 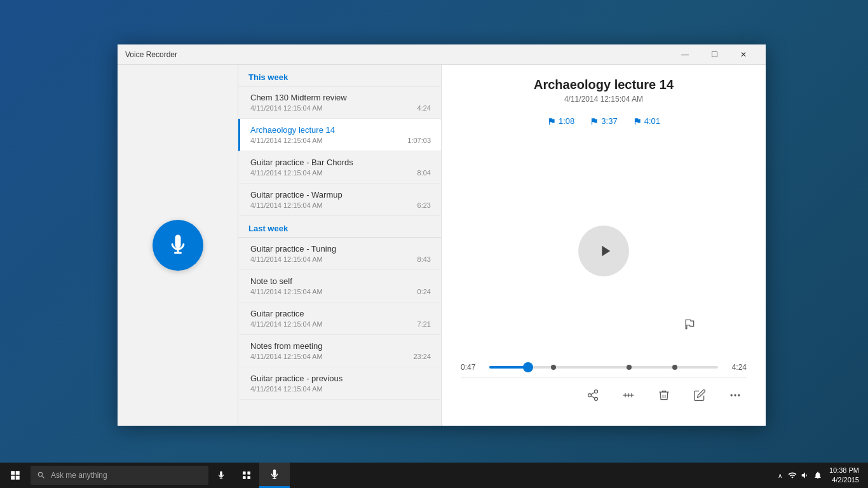 I want to click on recording-item: Notes from meeting 4/11/2014 12:15:04 AM…, so click(x=339, y=351).